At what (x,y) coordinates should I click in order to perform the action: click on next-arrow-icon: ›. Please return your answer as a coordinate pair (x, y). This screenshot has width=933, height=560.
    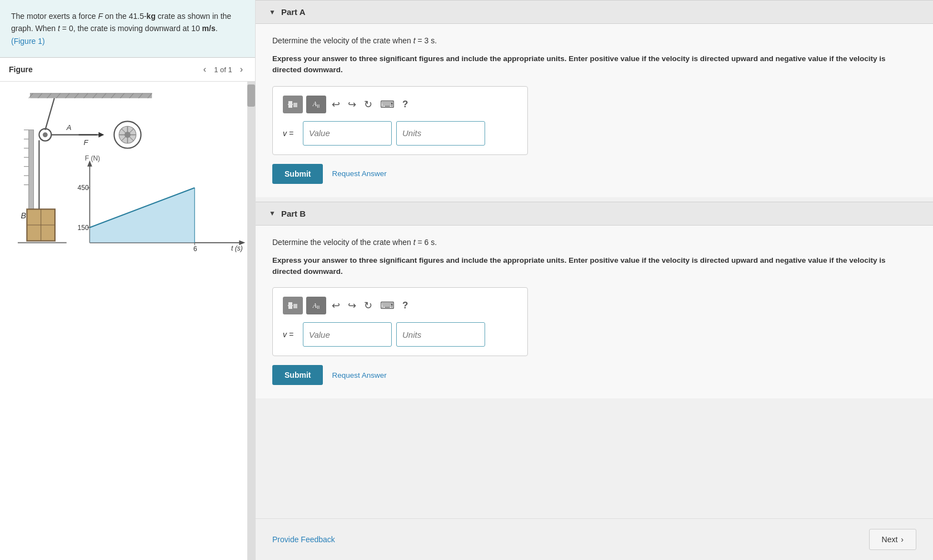
    Looking at the image, I should click on (902, 539).